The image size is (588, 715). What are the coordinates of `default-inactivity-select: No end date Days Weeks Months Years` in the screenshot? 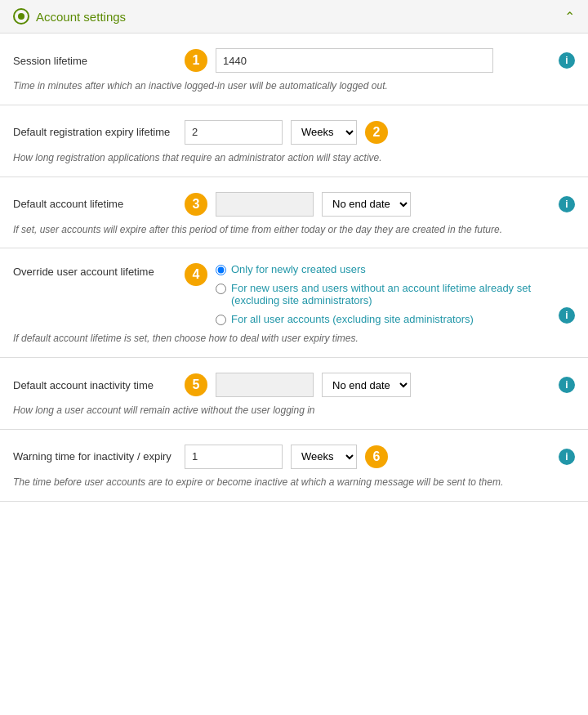 It's located at (366, 385).